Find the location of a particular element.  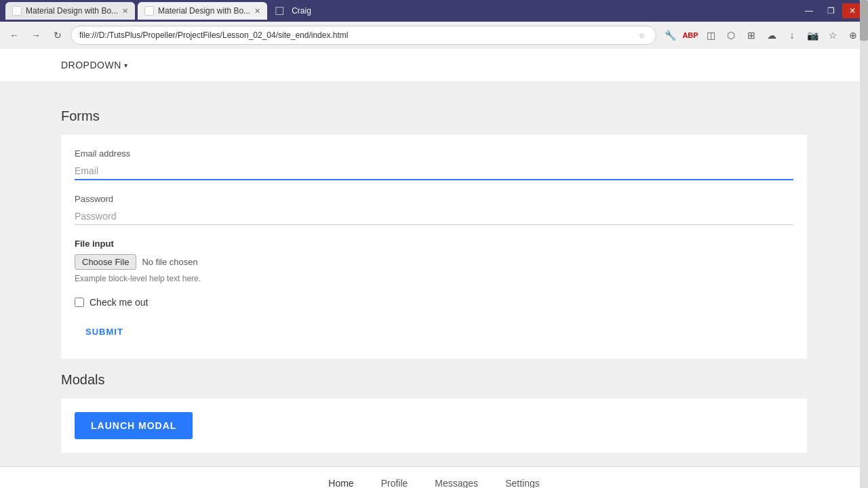

address-icons: ☆ is located at coordinates (642, 35).